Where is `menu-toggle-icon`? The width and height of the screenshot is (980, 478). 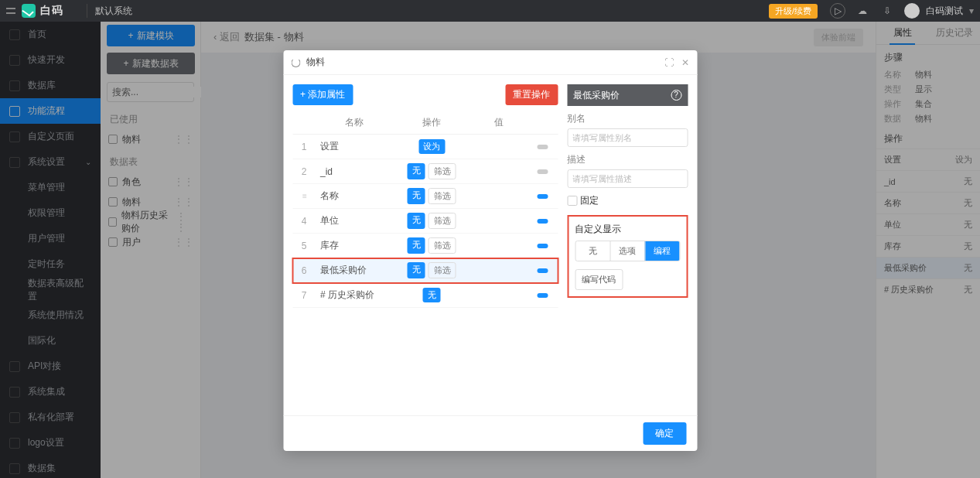 menu-toggle-icon is located at coordinates (11, 11).